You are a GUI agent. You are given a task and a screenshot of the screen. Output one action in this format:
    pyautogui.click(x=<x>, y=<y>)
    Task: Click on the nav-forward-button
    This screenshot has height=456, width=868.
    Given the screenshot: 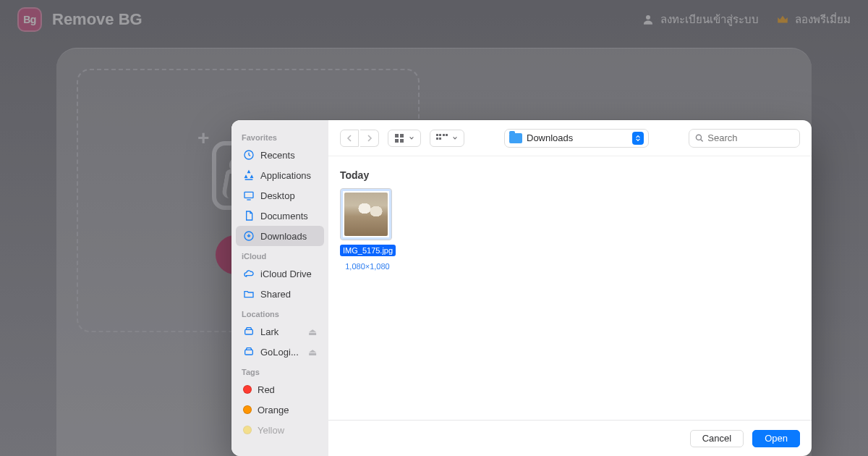 What is the action you would take?
    pyautogui.click(x=370, y=138)
    